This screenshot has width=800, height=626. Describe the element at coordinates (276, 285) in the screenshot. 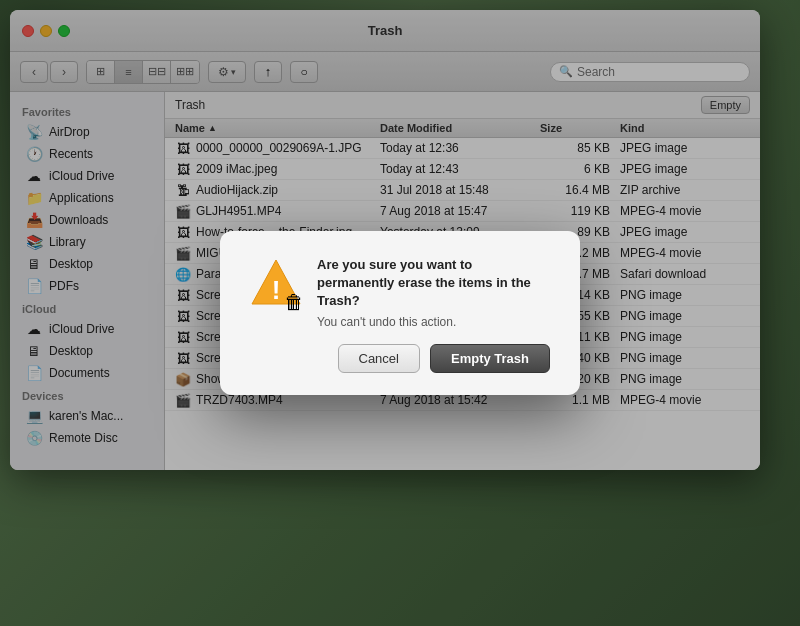

I see `dialog-icon-wrapper: ! 🗑` at that location.